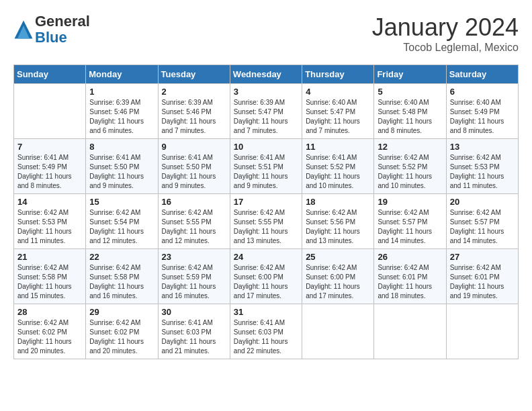  What do you see at coordinates (194, 91) in the screenshot?
I see `day-number: 2` at bounding box center [194, 91].